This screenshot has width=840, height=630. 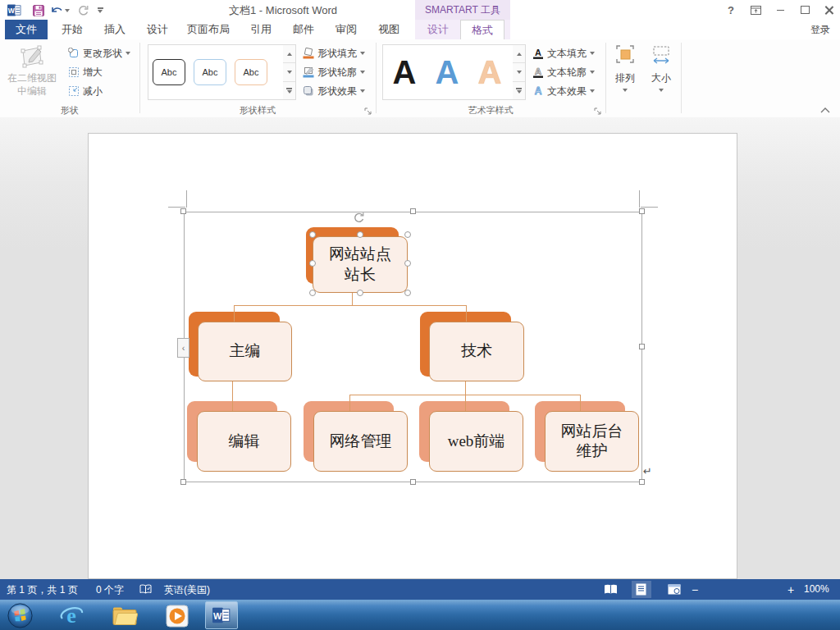 What do you see at coordinates (184, 348) in the screenshot?
I see `text-pane-toggle: ‹` at bounding box center [184, 348].